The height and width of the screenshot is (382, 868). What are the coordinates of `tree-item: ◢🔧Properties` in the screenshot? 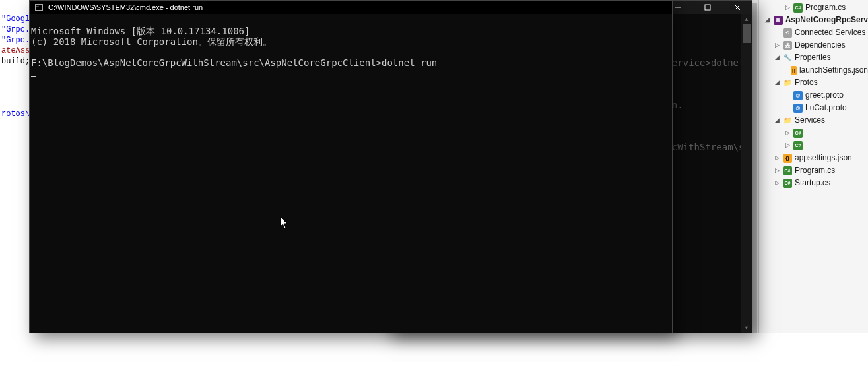 It's located at (815, 58).